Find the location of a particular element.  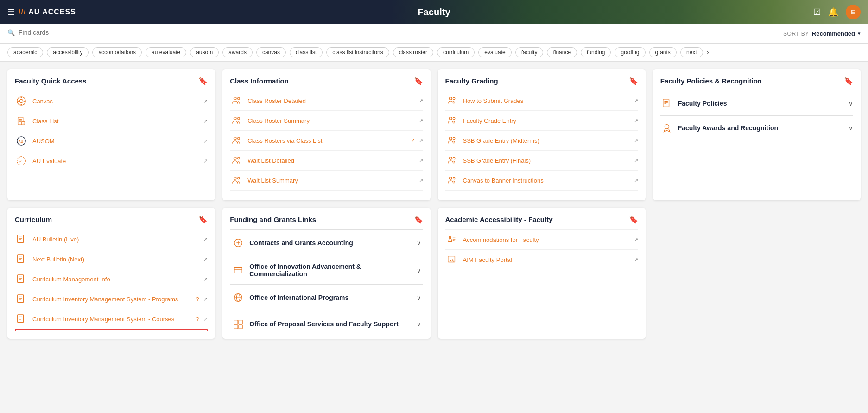

list-item: Class Rosters via Class List ? ↗ is located at coordinates (326, 140).